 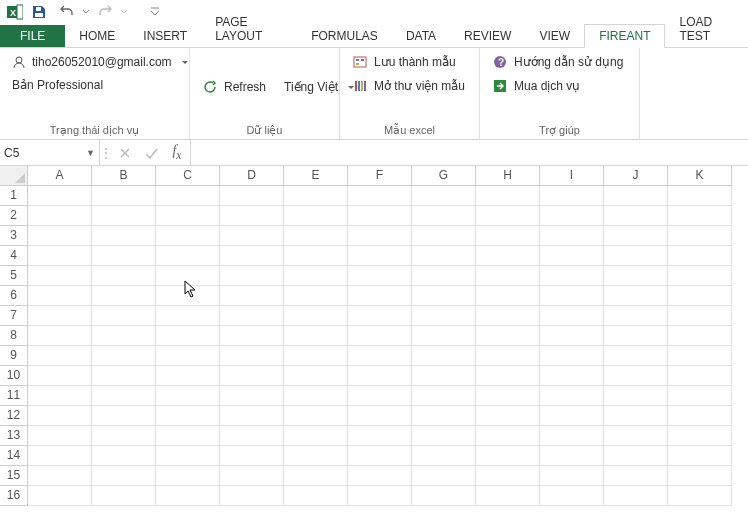 What do you see at coordinates (14, 436) in the screenshot?
I see `row-header: 13` at bounding box center [14, 436].